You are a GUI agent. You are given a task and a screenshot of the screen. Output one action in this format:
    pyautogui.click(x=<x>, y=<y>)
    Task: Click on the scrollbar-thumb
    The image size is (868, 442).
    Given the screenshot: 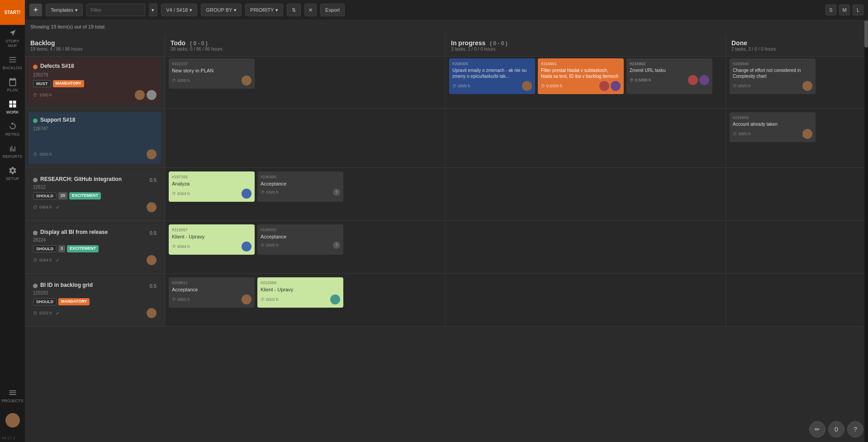 What is the action you would take?
    pyautogui.click(x=866, y=34)
    